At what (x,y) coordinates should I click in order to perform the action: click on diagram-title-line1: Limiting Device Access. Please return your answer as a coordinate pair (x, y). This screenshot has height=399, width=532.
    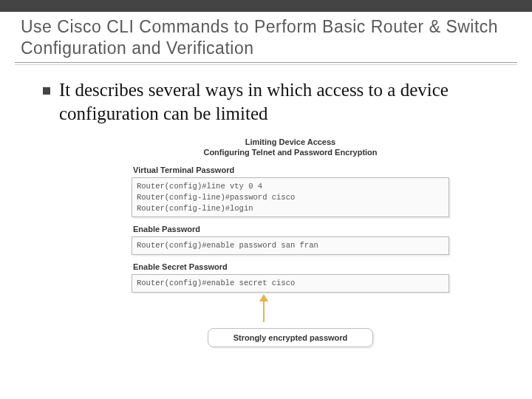
    Looking at the image, I should click on (290, 142).